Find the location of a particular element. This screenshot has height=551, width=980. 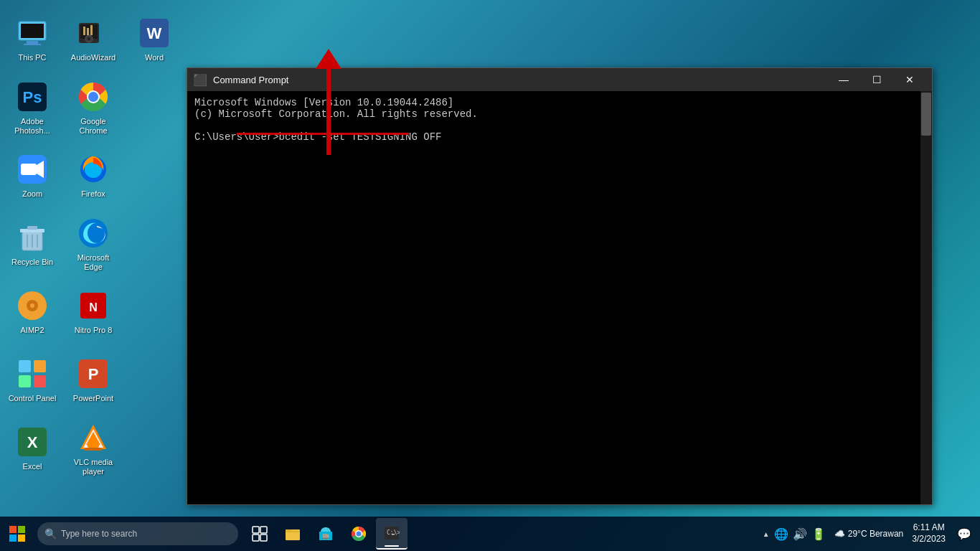

audiowizard-icon is located at coordinates (93, 33).